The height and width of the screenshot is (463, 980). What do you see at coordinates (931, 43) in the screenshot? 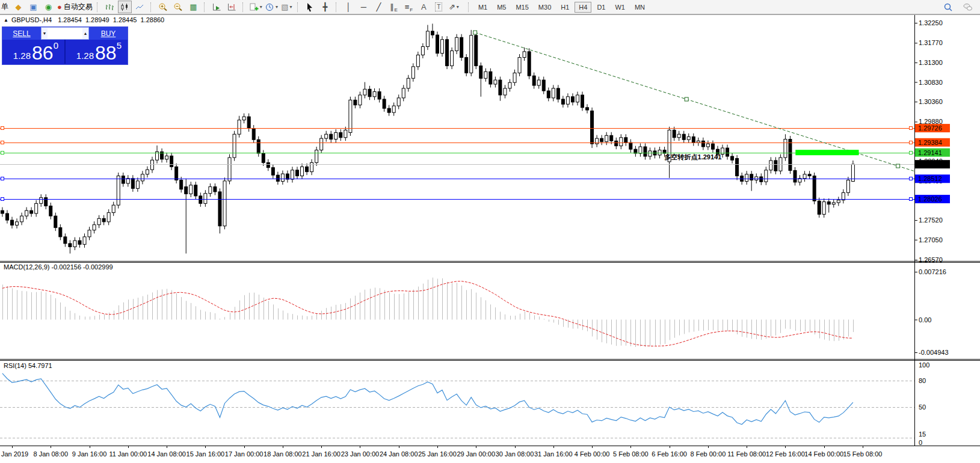
I see `svg-text: 1.31770` at bounding box center [931, 43].